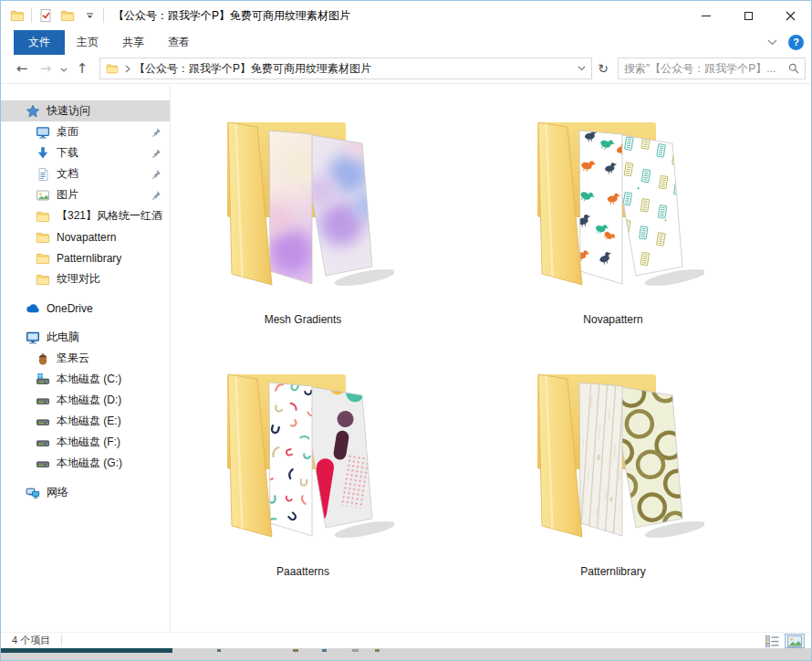 This screenshot has width=812, height=661. What do you see at coordinates (42, 359) in the screenshot?
I see `nutstore-icon` at bounding box center [42, 359].